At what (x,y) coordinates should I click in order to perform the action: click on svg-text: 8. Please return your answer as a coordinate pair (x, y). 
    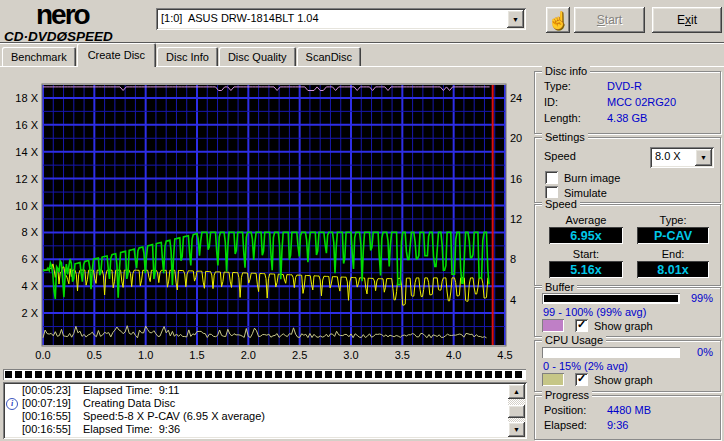
    Looking at the image, I should click on (513, 259).